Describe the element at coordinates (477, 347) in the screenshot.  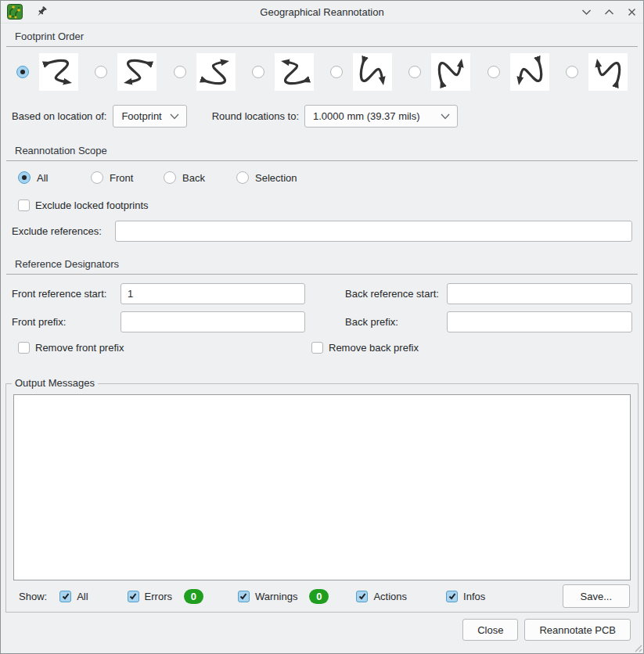
I see `remove-back-prefix-group: Remove back prefix` at that location.